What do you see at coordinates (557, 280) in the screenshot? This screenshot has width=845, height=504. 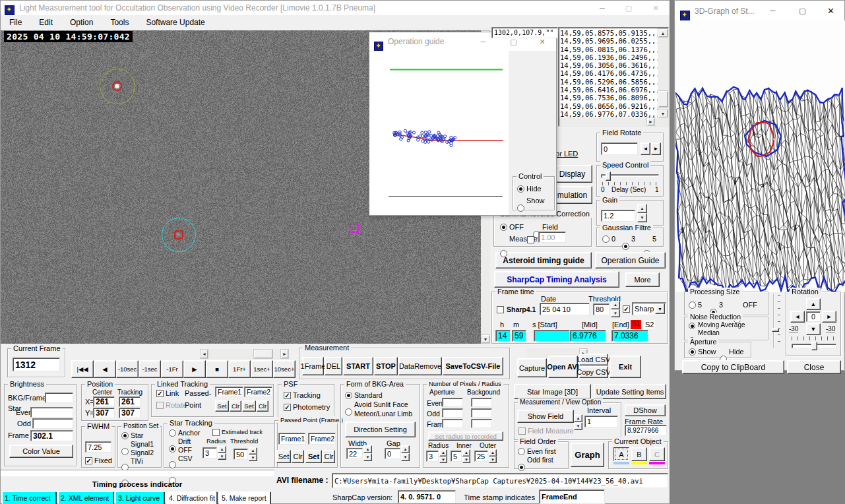 I see `sharpcap-timing-analysis-button: SharpCap Timing Analysis` at bounding box center [557, 280].